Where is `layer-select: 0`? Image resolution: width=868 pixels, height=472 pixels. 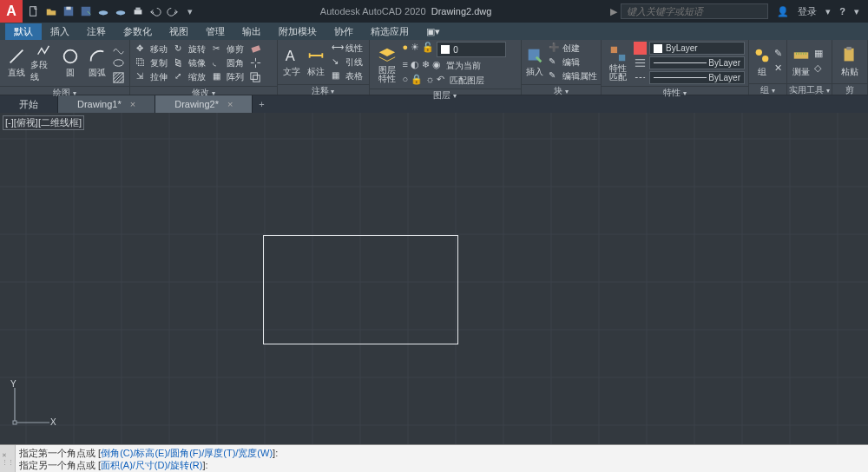
layer-select: 0 is located at coordinates (471, 49).